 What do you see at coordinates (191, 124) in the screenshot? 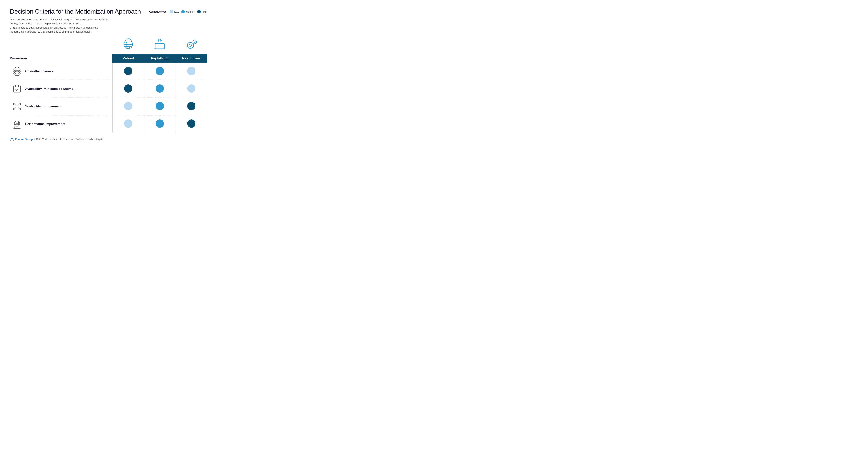
I see `dot-perf-reengineer-circle` at bounding box center [191, 124].